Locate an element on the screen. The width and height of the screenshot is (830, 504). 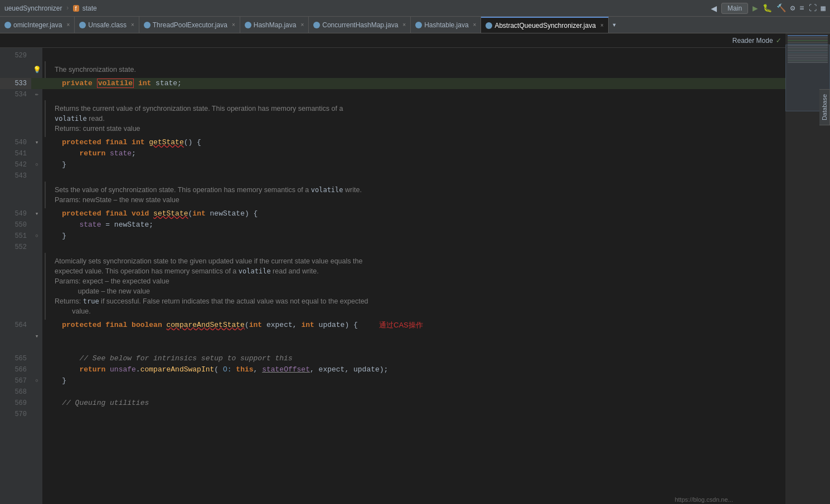
tab-close-unsafe: × is located at coordinates (133, 25).